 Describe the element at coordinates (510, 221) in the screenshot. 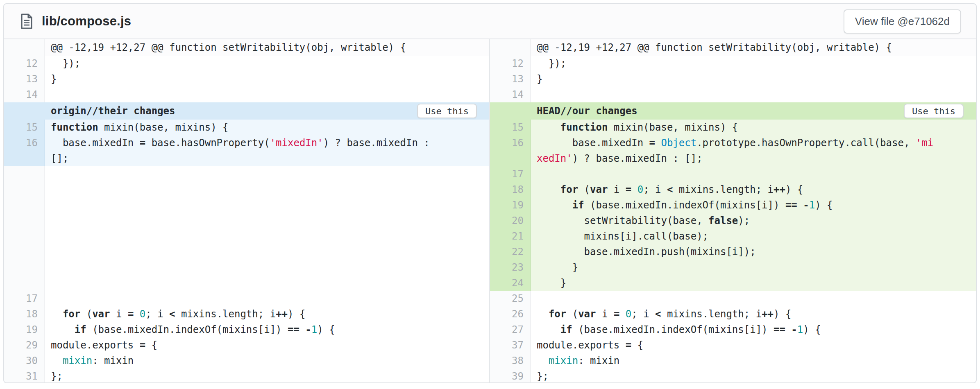

I see `line-number: 20` at that location.